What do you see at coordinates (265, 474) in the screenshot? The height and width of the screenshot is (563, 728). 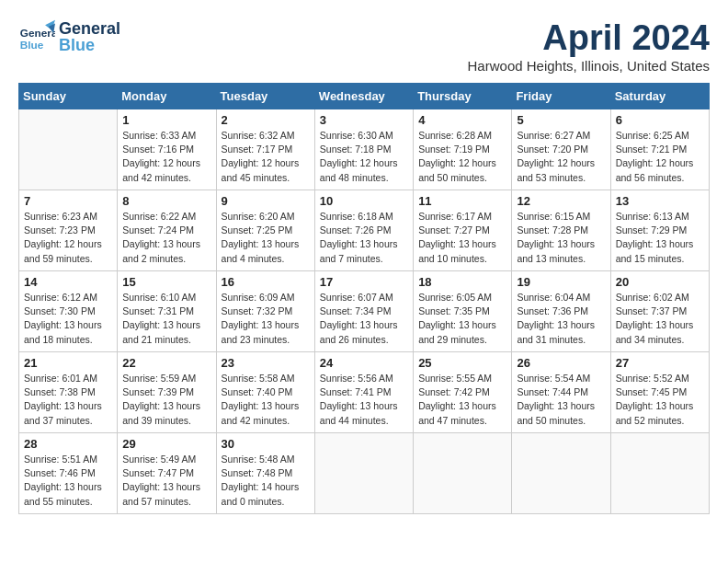 I see `calendar-cell: 30Sunrise: 5:48 AM Sunset: 7:48 PM Dayli…` at bounding box center [265, 474].